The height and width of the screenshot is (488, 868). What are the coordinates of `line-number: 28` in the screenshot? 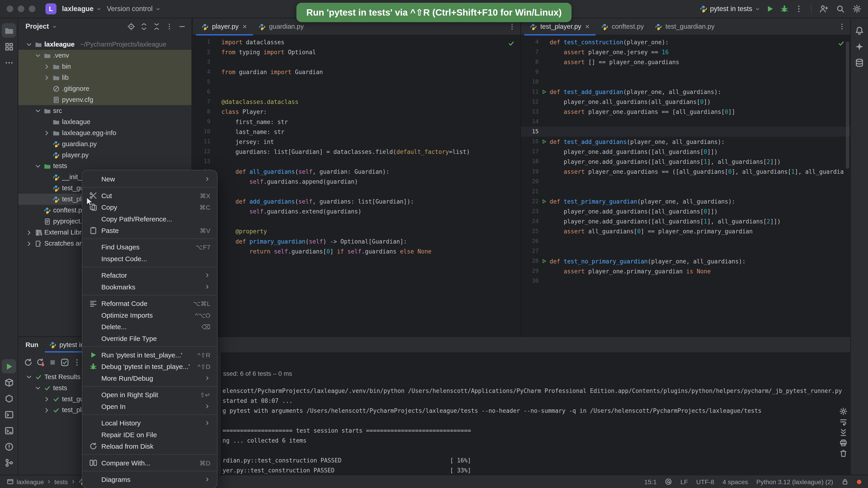 It's located at (530, 261).